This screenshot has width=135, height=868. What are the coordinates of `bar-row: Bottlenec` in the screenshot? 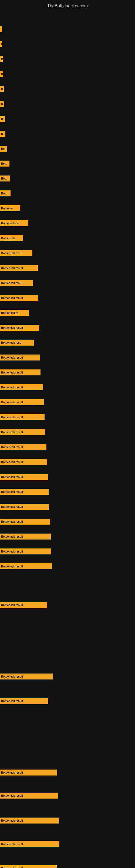 It's located at (68, 208).